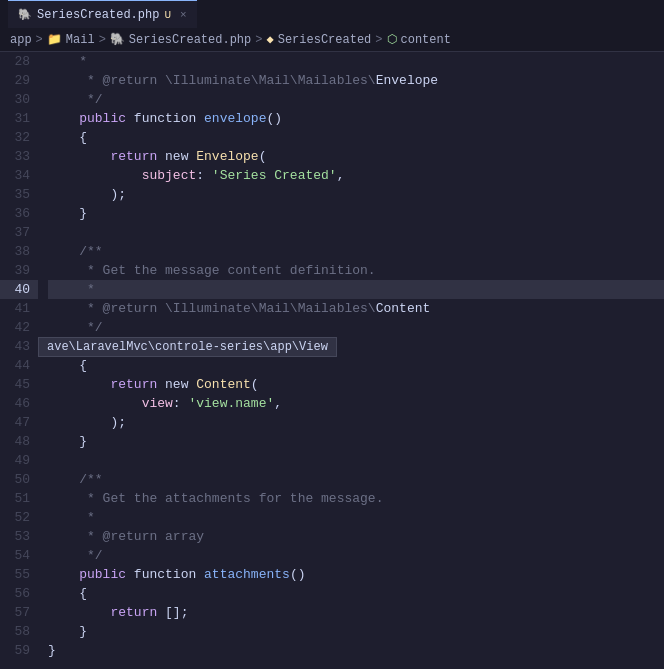  Describe the element at coordinates (356, 612) in the screenshot. I see `code-line: return [];` at that location.